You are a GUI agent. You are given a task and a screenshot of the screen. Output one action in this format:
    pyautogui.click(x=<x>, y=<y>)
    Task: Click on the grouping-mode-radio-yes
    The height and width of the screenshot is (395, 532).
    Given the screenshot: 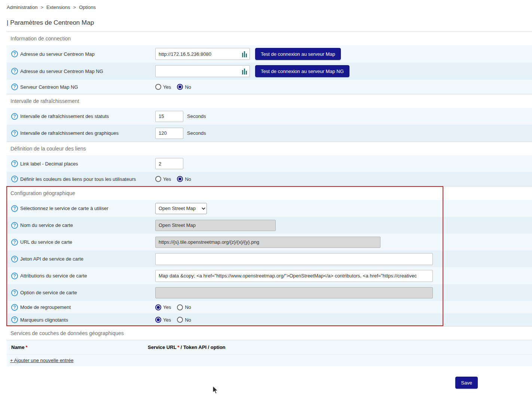 What is the action you would take?
    pyautogui.click(x=158, y=307)
    